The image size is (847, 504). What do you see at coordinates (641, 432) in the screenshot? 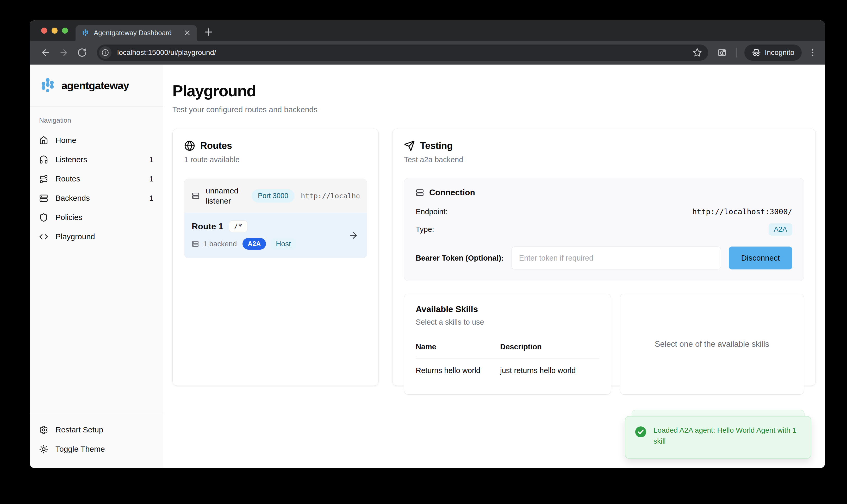
I see `success-check-icon` at bounding box center [641, 432].